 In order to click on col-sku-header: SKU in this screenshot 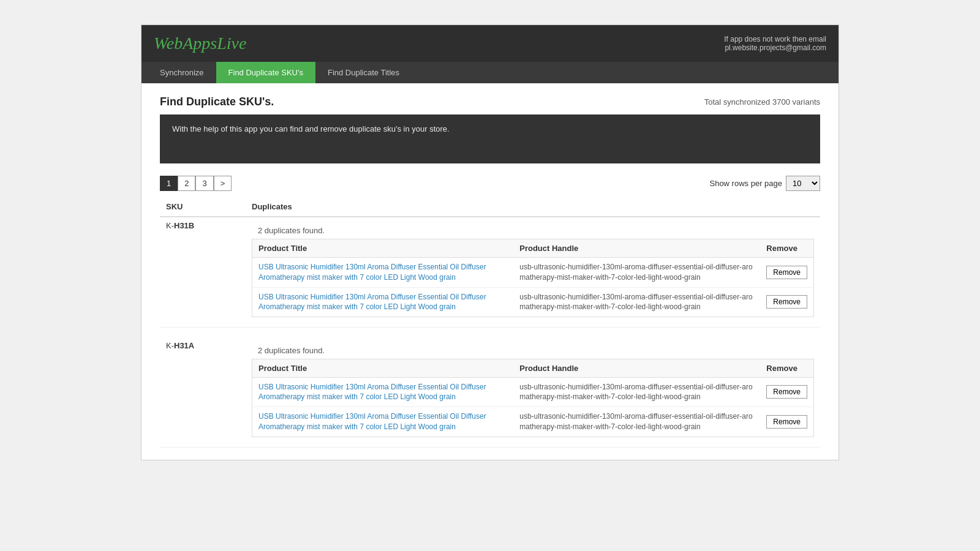, I will do `click(203, 207)`.